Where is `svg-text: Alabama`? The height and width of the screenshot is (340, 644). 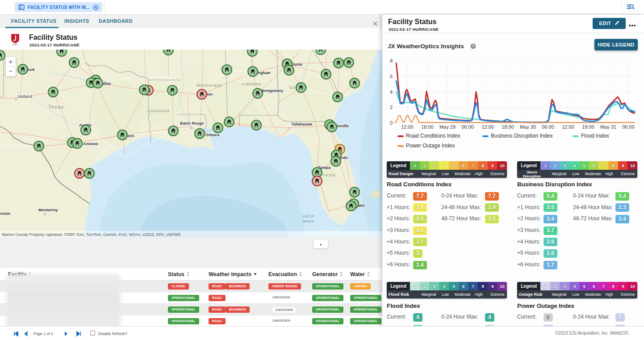
svg-text: Alabama is located at coordinates (251, 84).